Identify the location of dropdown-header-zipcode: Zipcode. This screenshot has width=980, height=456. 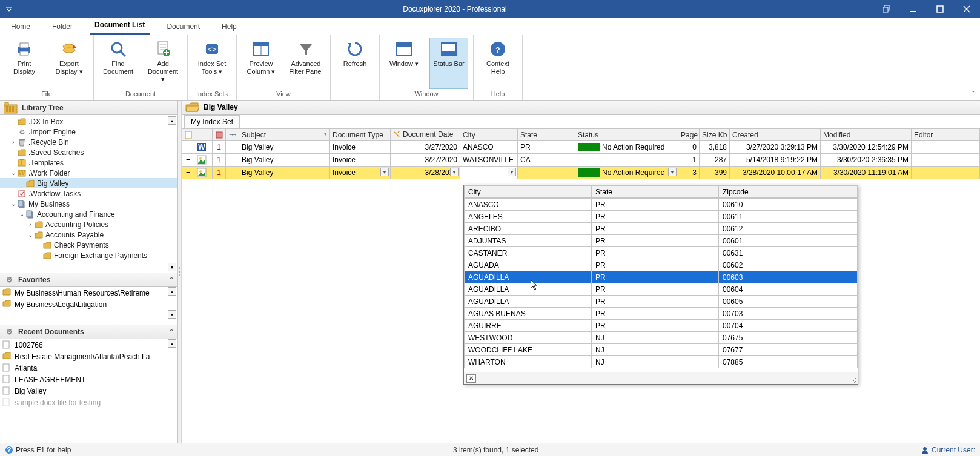
(789, 192).